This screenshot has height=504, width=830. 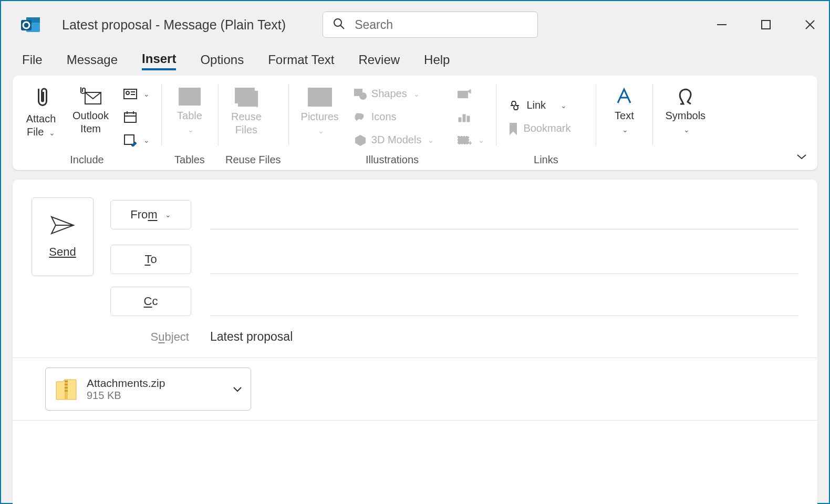 I want to click on ribbon-group-include: Attach File ⌄ Outlook Item ⌄, so click(x=87, y=123).